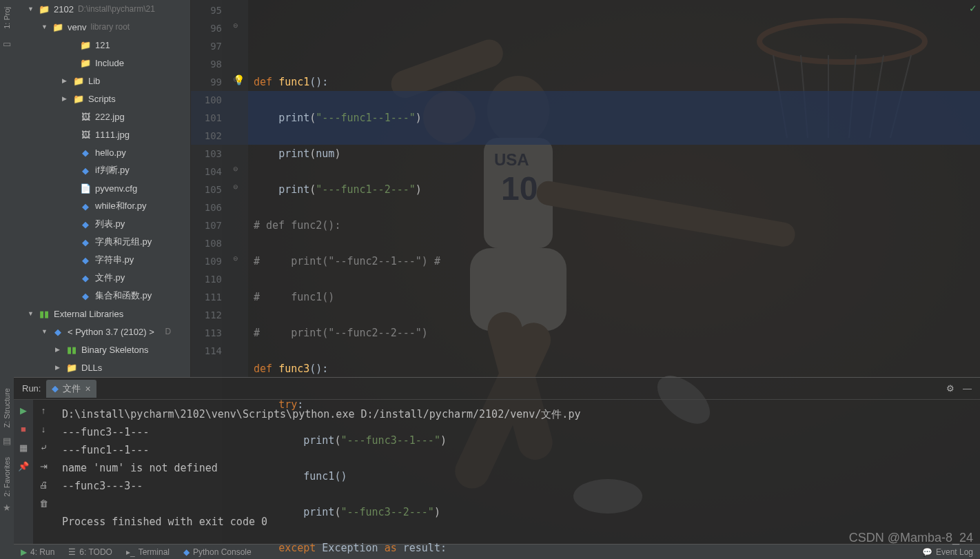 The image size is (980, 559). I want to click on todo-tool-tab: ☰6: TODO, so click(90, 552).